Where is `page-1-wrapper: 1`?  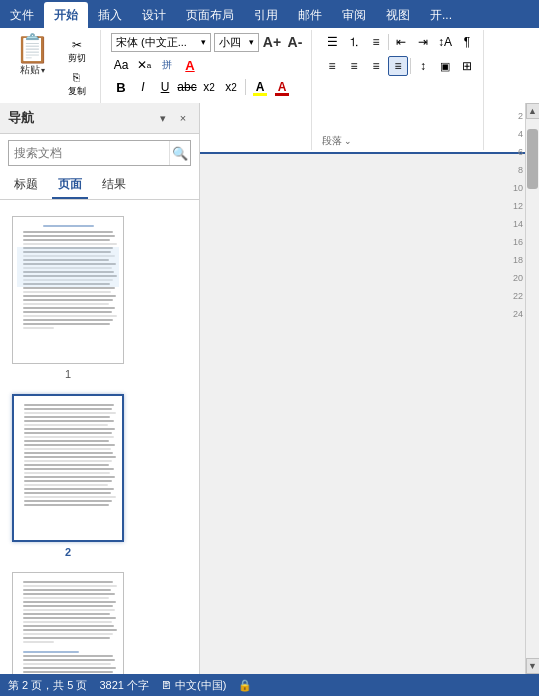 page-1-wrapper: 1 is located at coordinates (68, 298).